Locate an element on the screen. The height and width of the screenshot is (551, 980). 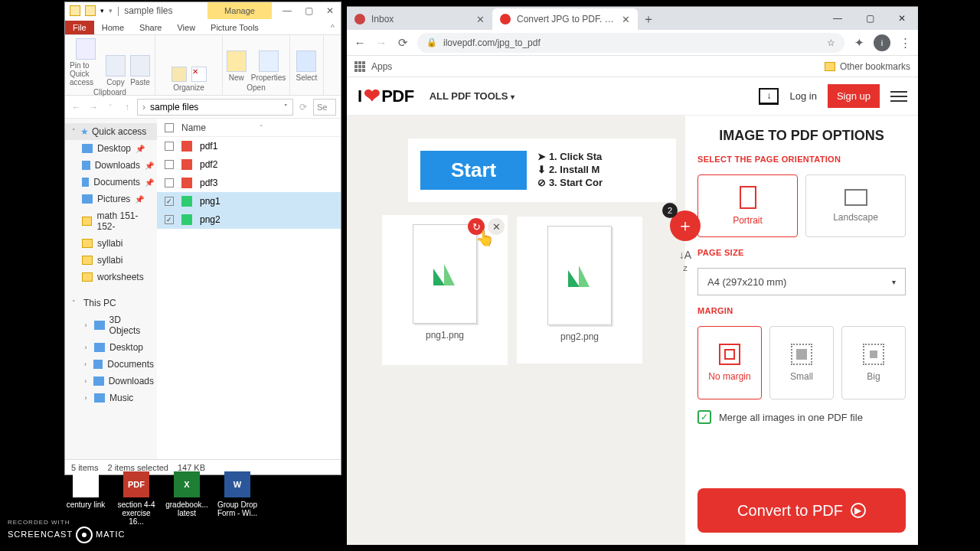
search-input: Se is located at coordinates (325, 107).